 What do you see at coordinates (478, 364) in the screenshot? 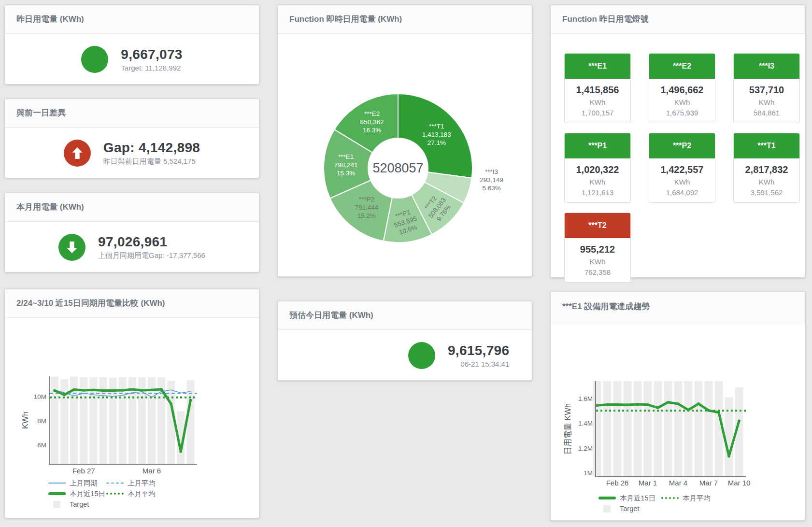
I see `estimate-timestamp: 06-21 15:34:41` at bounding box center [478, 364].